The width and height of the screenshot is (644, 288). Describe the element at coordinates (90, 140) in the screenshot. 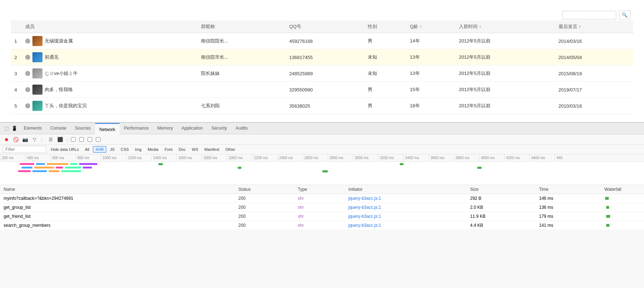

I see `disable-cache-checkbox` at that location.